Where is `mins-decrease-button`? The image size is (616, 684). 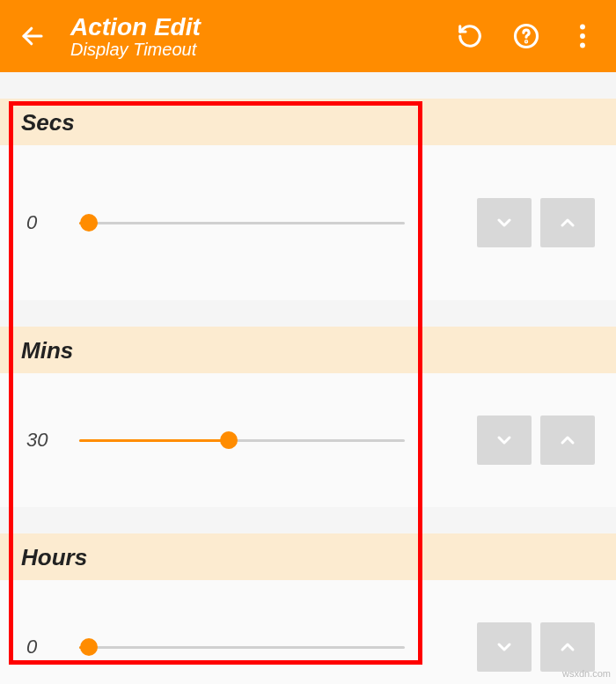
mins-decrease-button is located at coordinates (504, 440).